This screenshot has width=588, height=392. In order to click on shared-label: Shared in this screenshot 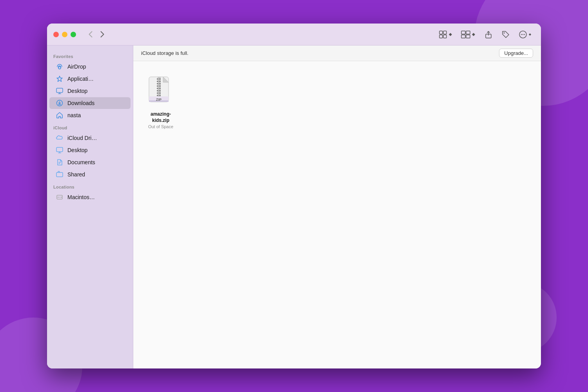, I will do `click(76, 174)`.